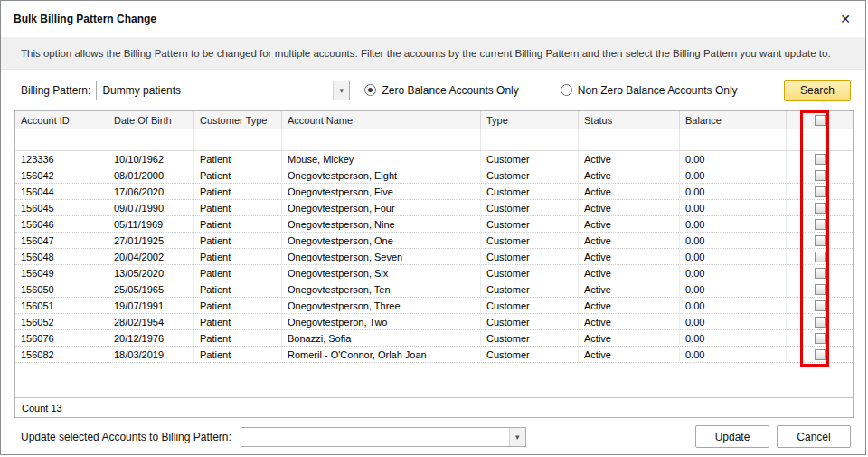 The height and width of the screenshot is (457, 868). Describe the element at coordinates (152, 139) in the screenshot. I see `filter-cell-date-of-birth` at that location.